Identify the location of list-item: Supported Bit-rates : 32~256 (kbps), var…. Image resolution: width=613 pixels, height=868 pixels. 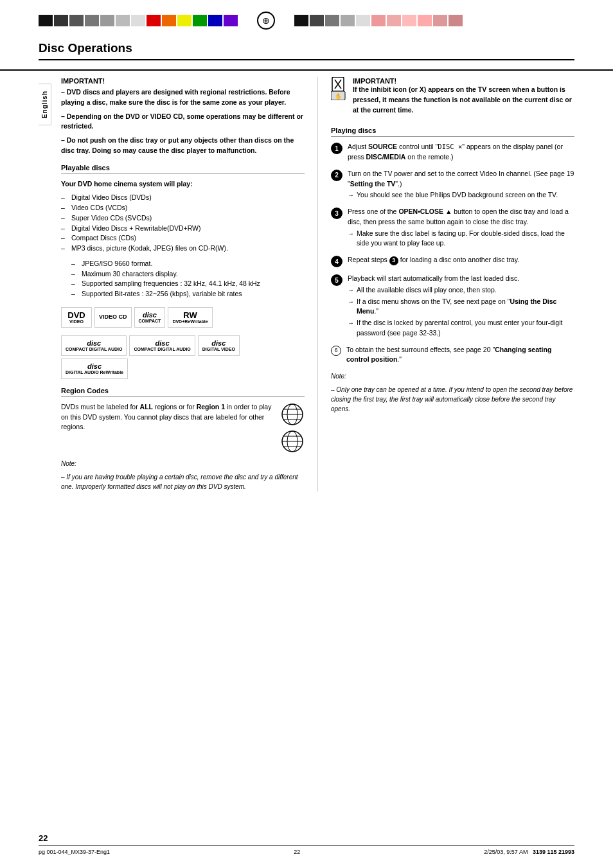
(188, 294).